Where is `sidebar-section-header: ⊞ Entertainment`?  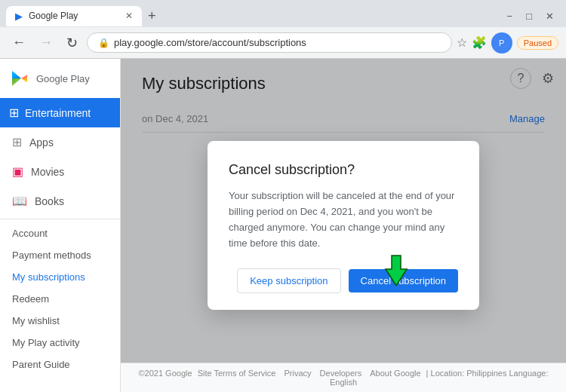
sidebar-section-header: ⊞ Entertainment is located at coordinates (60, 113).